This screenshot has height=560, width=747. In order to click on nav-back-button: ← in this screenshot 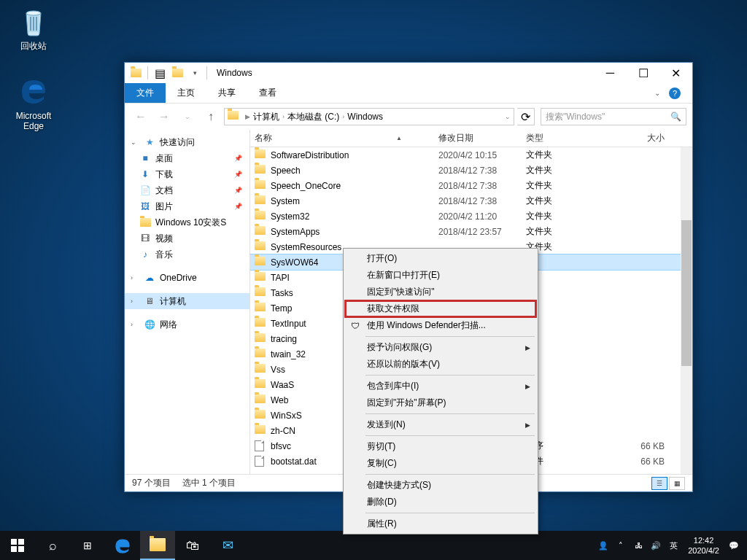, I will do `click(141, 117)`.